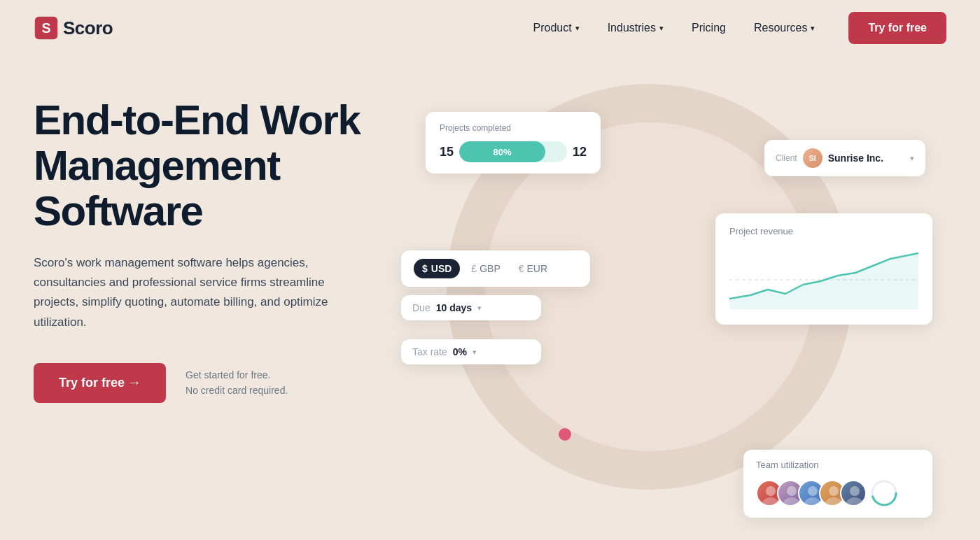 The width and height of the screenshot is (980, 540). I want to click on projects-completed-card: Projects completed 15 80% 12, so click(513, 143).